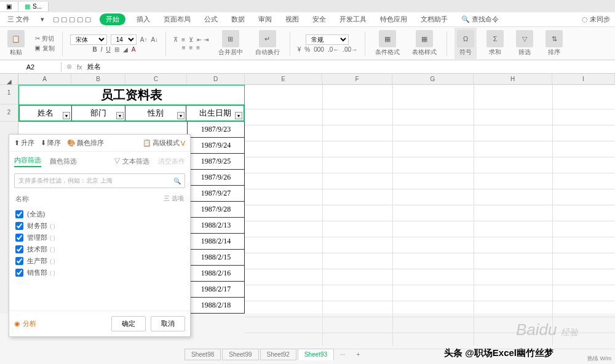 The width and height of the screenshot is (615, 364). Describe the element at coordinates (16, 43) in the screenshot. I see `paste-button: 📋 粘贴` at that location.